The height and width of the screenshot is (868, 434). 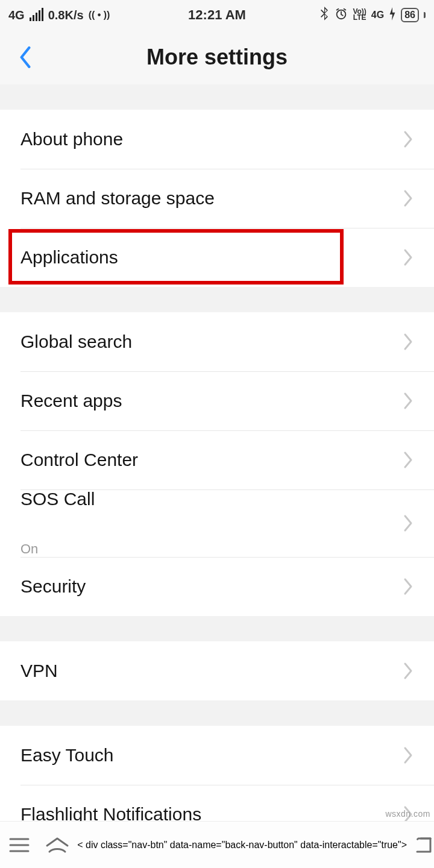 What do you see at coordinates (217, 844) in the screenshot?
I see `system-nav-bar: < div class="nav-btn" data-name="back-na…` at bounding box center [217, 844].